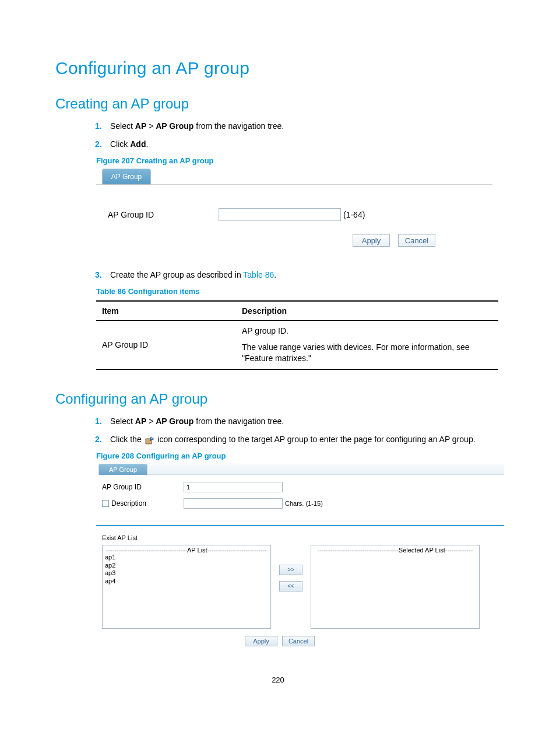 The image size is (556, 756). Describe the element at coordinates (259, 275) in the screenshot. I see `table-86-link: Table 86` at that location.